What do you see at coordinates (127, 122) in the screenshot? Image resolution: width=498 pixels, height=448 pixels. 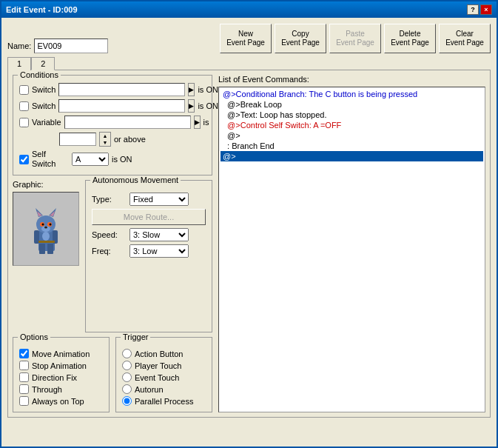 I see `condition-variable-input` at bounding box center [127, 122].